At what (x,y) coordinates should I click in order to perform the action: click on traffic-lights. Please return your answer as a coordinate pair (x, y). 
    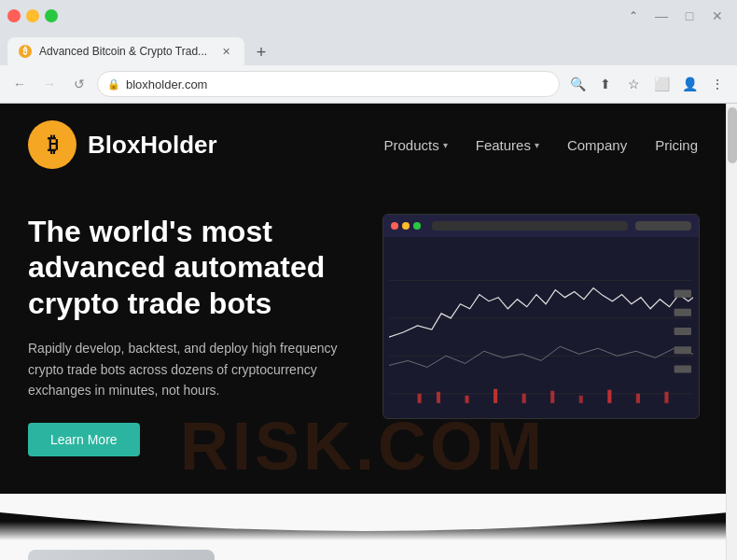
    Looking at the image, I should click on (33, 16).